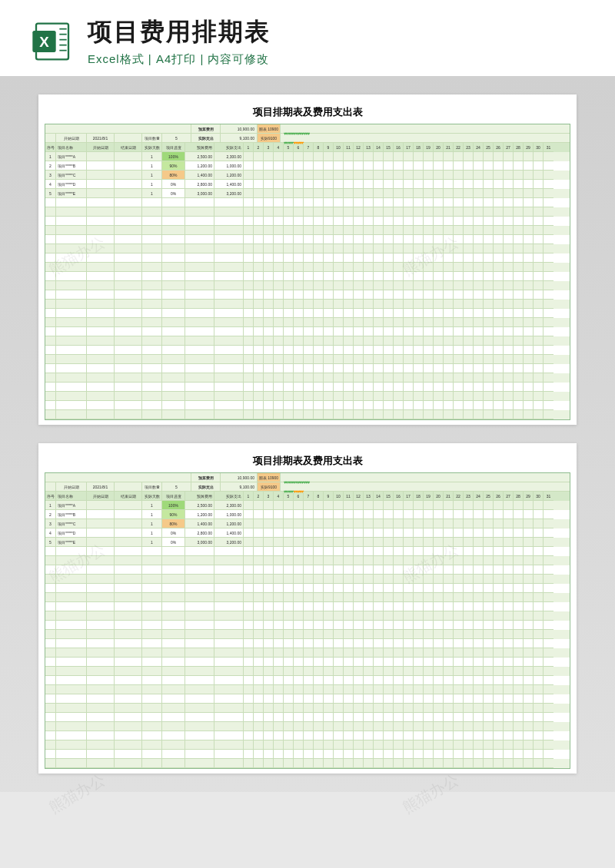 The width and height of the screenshot is (615, 868). What do you see at coordinates (529, 147) in the screenshot?
I see `col-day: 29` at bounding box center [529, 147].